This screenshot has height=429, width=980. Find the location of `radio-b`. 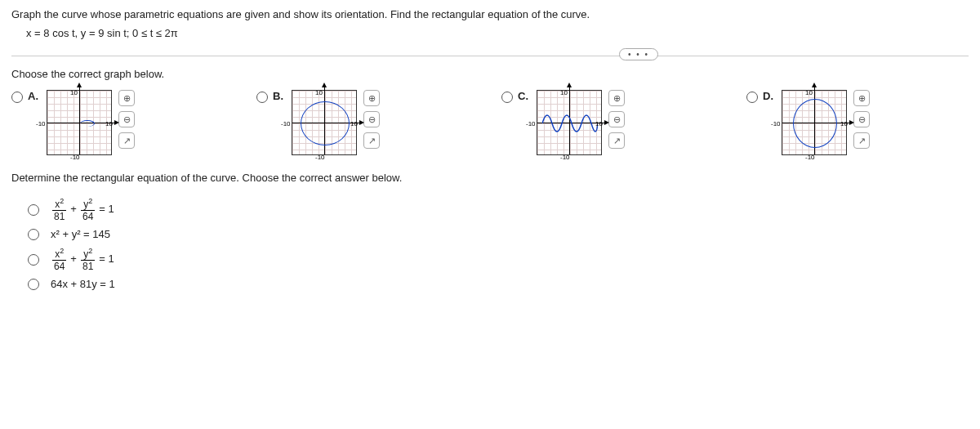

radio-b is located at coordinates (262, 97).